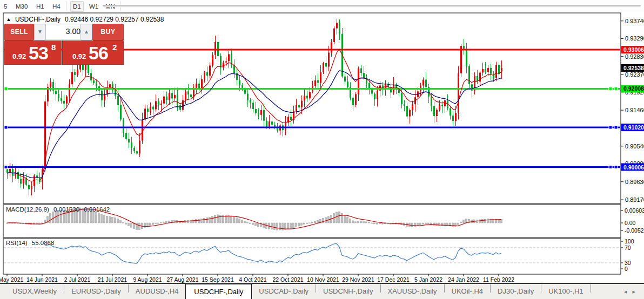  Describe the element at coordinates (93, 53) in the screenshot. I see `buy-price-box: 0.92 56 2` at that location.